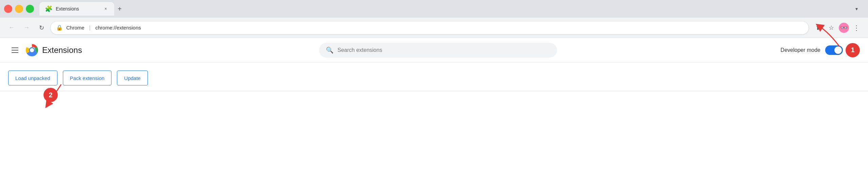 The height and width of the screenshot is (179, 868). I want to click on page-title: Extensions, so click(62, 50).